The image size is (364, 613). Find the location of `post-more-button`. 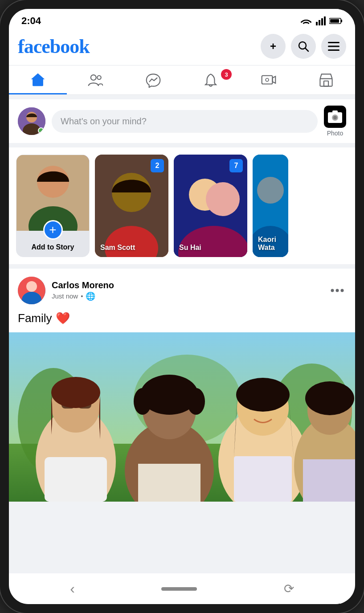

post-more-button is located at coordinates (337, 290).